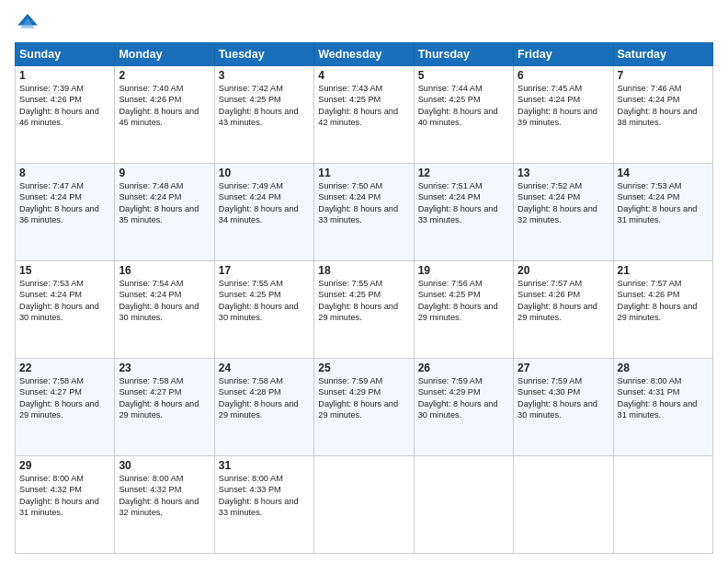 This screenshot has width=728, height=563. Describe the element at coordinates (65, 505) in the screenshot. I see `calendar-cell: 29Sunrise: 8:00 AMSunset: 4:32 PMDayligh…` at that location.